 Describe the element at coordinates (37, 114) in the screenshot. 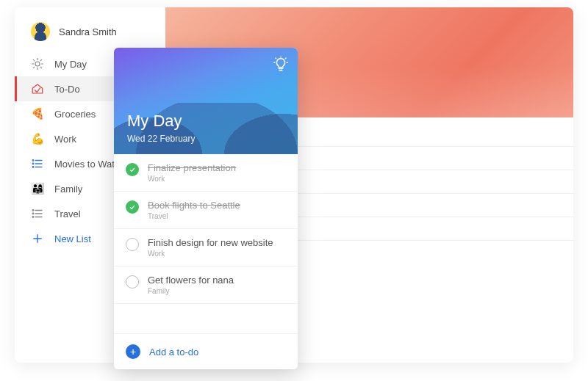

I see `pizza-icon: 🍕` at that location.